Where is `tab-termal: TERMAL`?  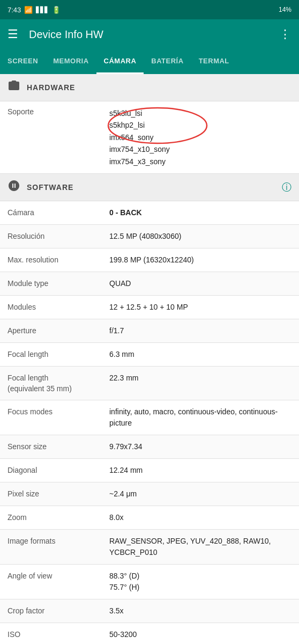 tab-termal: TERMAL is located at coordinates (214, 62).